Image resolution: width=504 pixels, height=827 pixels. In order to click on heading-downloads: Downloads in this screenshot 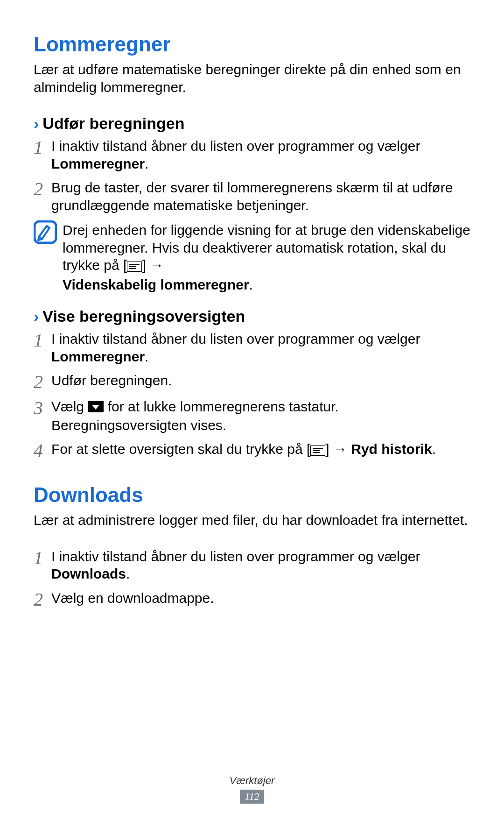, I will do `click(252, 495)`.